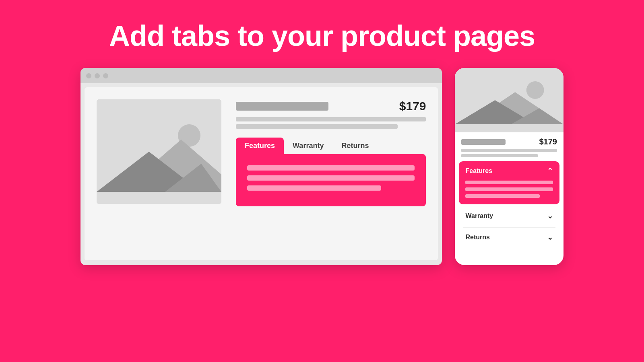 The width and height of the screenshot is (644, 362). Describe the element at coordinates (331, 174) in the screenshot. I see `product-details: $179 Features Warranty Returns` at that location.